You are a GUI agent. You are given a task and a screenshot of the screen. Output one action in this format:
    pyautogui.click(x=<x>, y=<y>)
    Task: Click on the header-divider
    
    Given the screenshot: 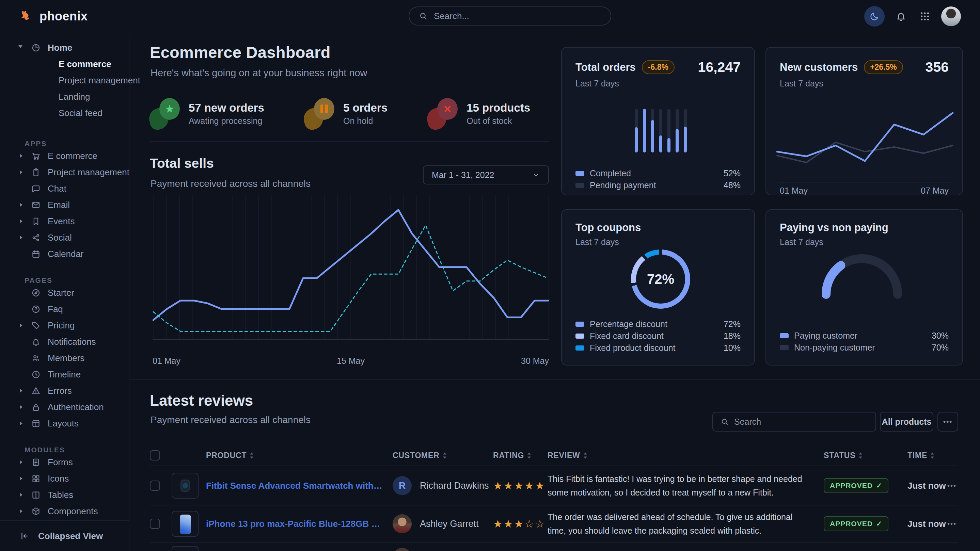 What is the action you would take?
    pyautogui.click(x=349, y=141)
    